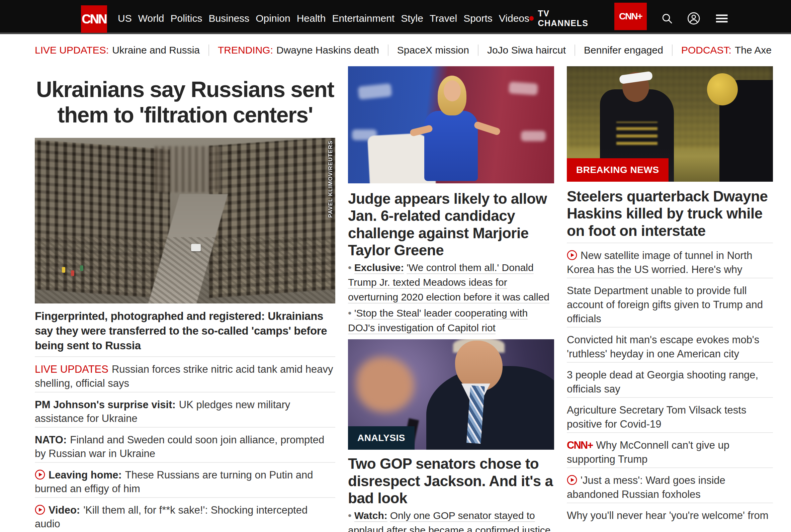  Describe the element at coordinates (330, 179) in the screenshot. I see `photo-credit: PAVEL KLIMOV/REUTERS` at that location.